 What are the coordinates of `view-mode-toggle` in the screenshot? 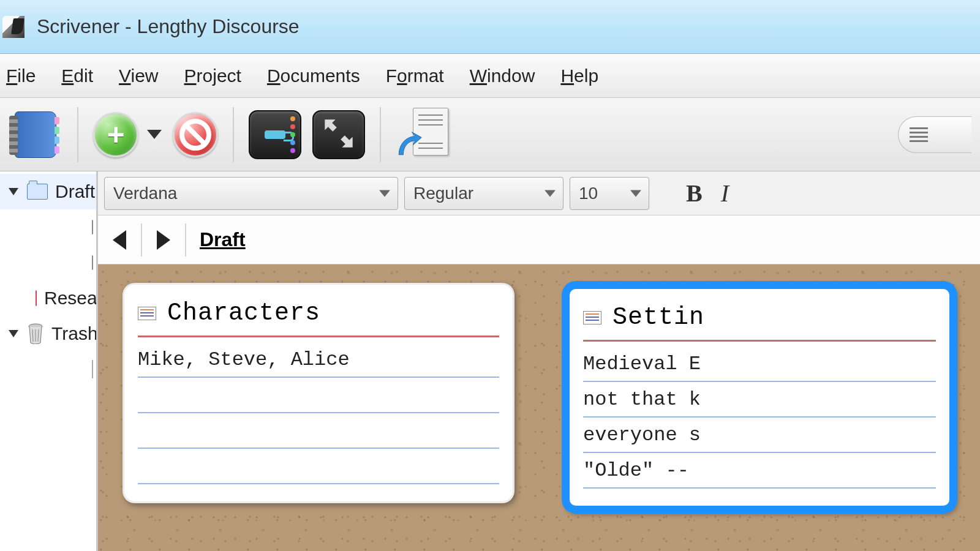 It's located at (935, 135).